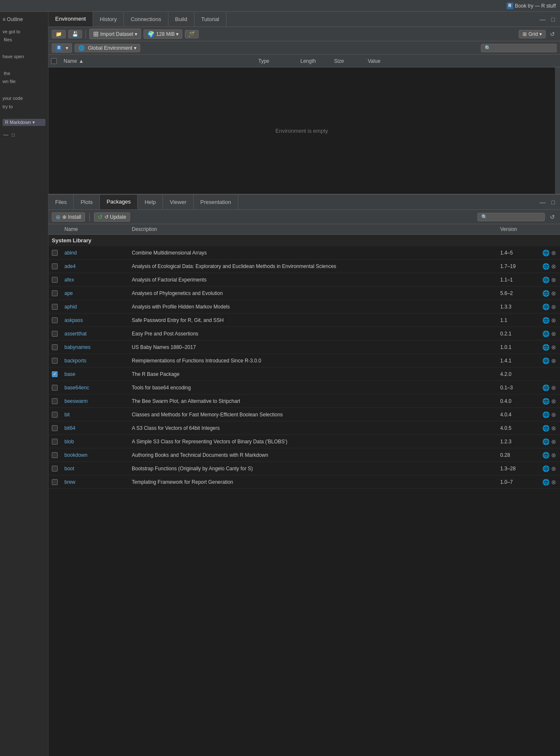  I want to click on pkg-name: askpass, so click(95, 320).